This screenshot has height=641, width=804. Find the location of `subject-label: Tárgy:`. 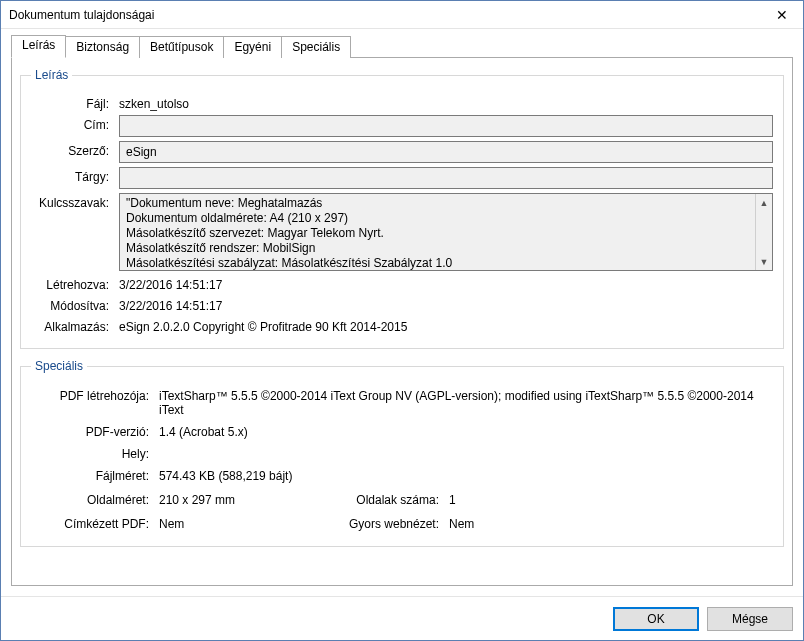

subject-label: Tárgy: is located at coordinates (75, 176).